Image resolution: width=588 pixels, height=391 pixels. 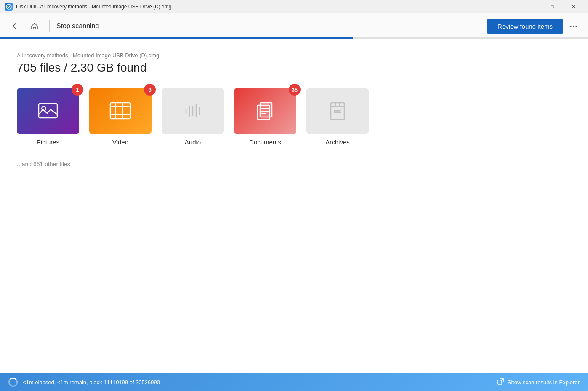 I want to click on loading-spinner, so click(x=13, y=382).